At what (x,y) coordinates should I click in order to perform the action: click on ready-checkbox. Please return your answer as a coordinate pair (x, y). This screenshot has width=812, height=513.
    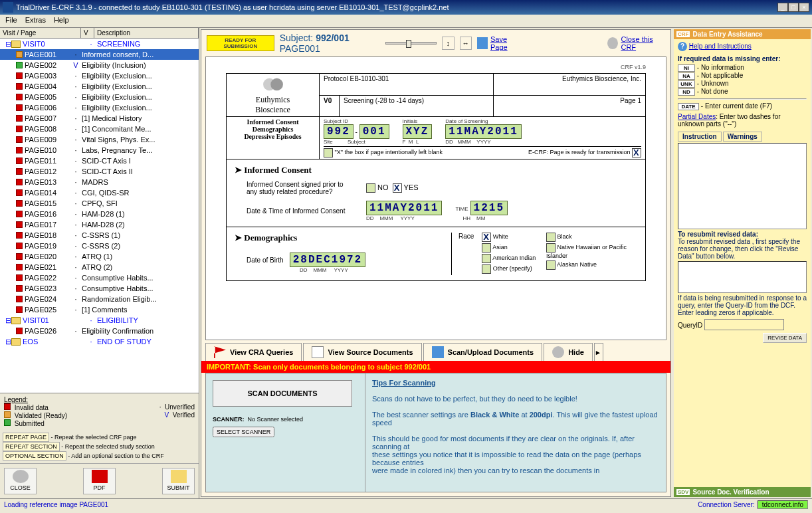
    Looking at the image, I should click on (637, 153).